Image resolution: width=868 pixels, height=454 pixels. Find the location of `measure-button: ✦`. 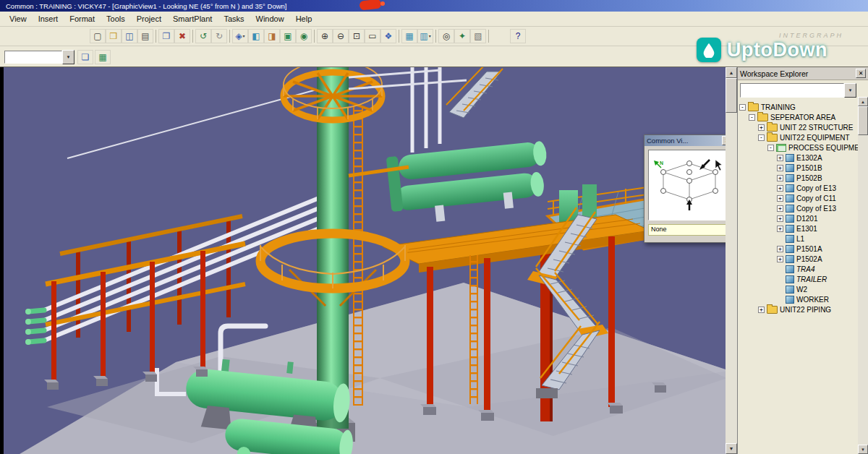

measure-button: ✦ is located at coordinates (462, 36).